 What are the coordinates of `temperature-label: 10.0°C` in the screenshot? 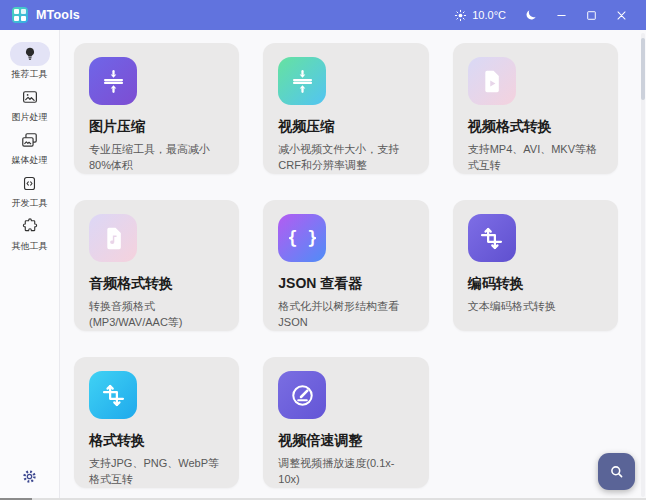 It's located at (489, 15).